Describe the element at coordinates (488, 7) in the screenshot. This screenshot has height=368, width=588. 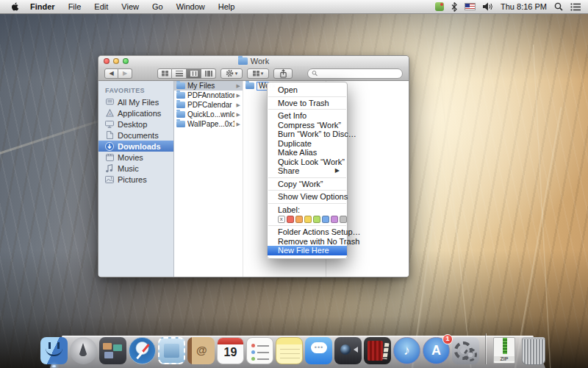
I see `volume-icon` at that location.